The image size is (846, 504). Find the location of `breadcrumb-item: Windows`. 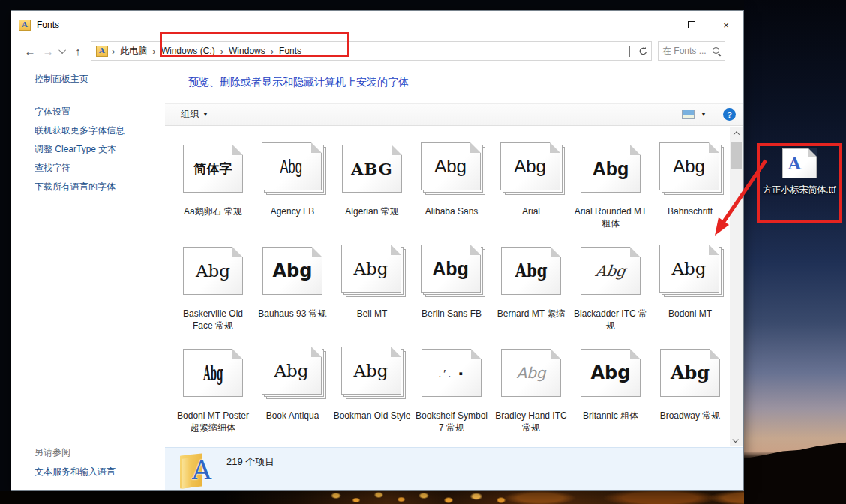

breadcrumb-item: Windows is located at coordinates (248, 51).